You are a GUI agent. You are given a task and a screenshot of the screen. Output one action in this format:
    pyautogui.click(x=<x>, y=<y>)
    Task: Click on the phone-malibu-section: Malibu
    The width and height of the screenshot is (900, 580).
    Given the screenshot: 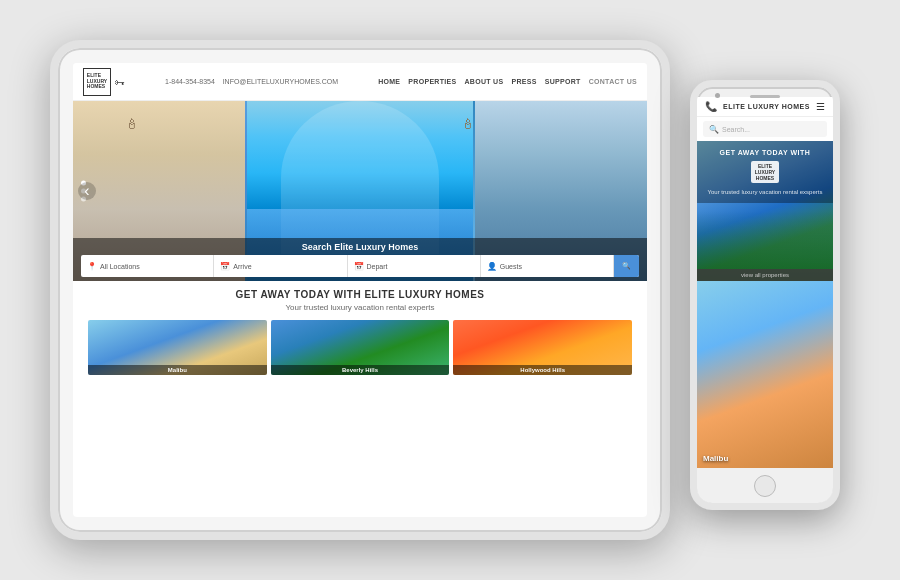 What is the action you would take?
    pyautogui.click(x=765, y=374)
    